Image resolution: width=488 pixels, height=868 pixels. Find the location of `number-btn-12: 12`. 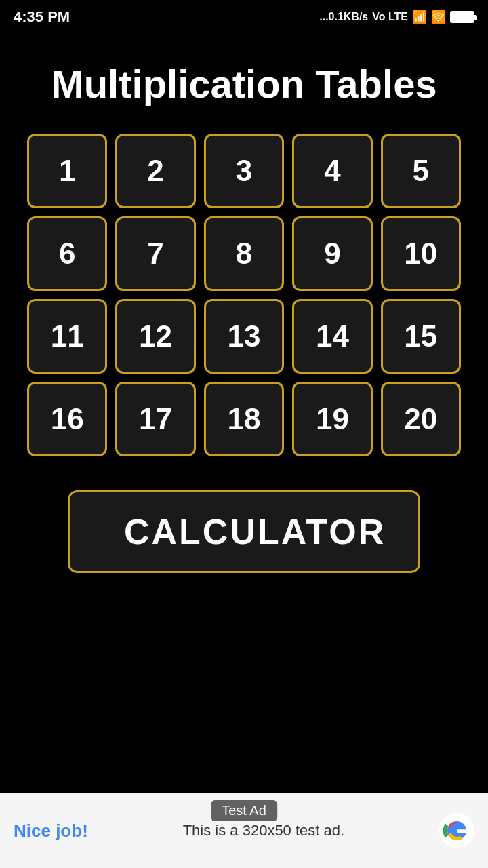

number-btn-12: 12 is located at coordinates (155, 336).